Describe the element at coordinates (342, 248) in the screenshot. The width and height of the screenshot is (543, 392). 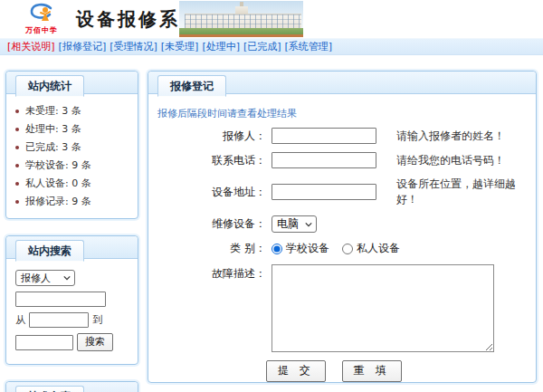
I see `form-row-category: 类 别： 学校设备 私人设备` at that location.